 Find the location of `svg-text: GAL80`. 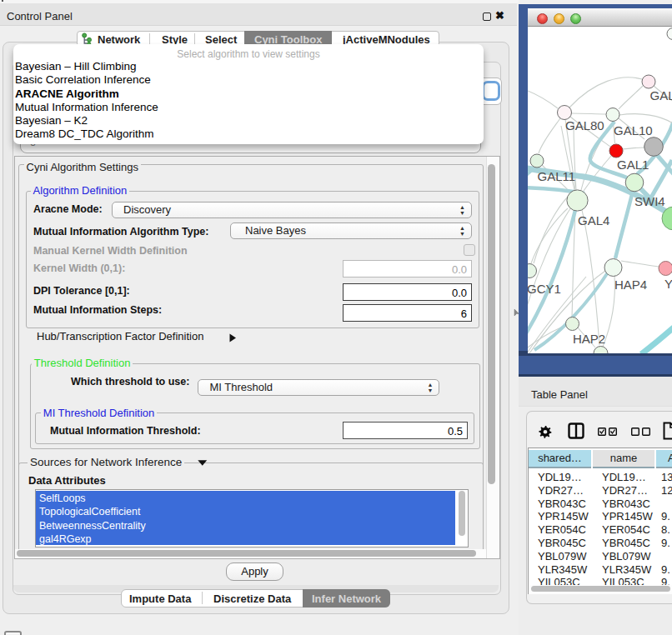

svg-text: GAL80 is located at coordinates (585, 125).